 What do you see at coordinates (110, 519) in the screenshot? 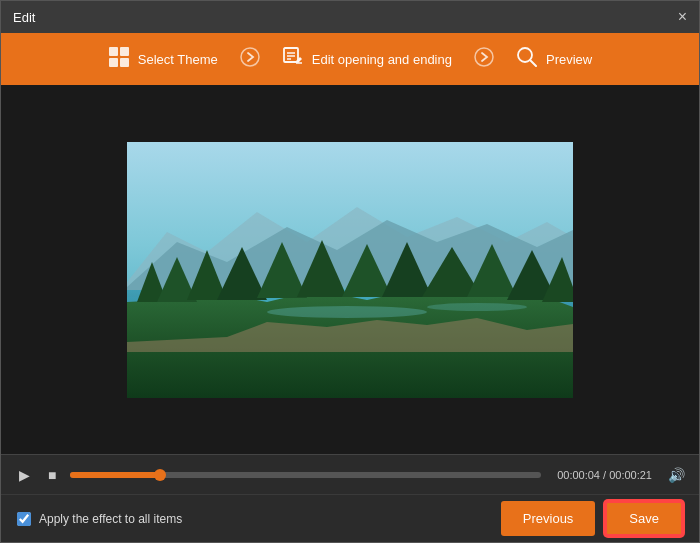
I see `checkbox-text: Apply the effect to all items` at bounding box center [110, 519].